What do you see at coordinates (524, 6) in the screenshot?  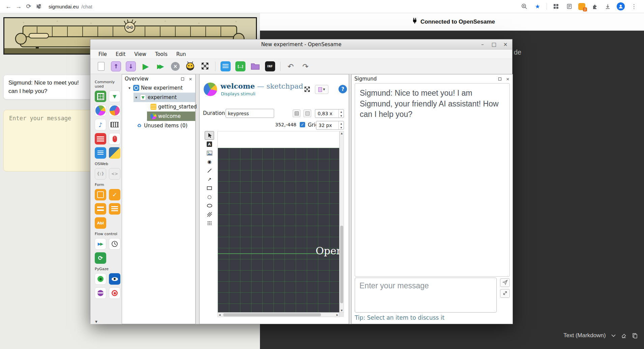 I see `zoom-icon` at bounding box center [524, 6].